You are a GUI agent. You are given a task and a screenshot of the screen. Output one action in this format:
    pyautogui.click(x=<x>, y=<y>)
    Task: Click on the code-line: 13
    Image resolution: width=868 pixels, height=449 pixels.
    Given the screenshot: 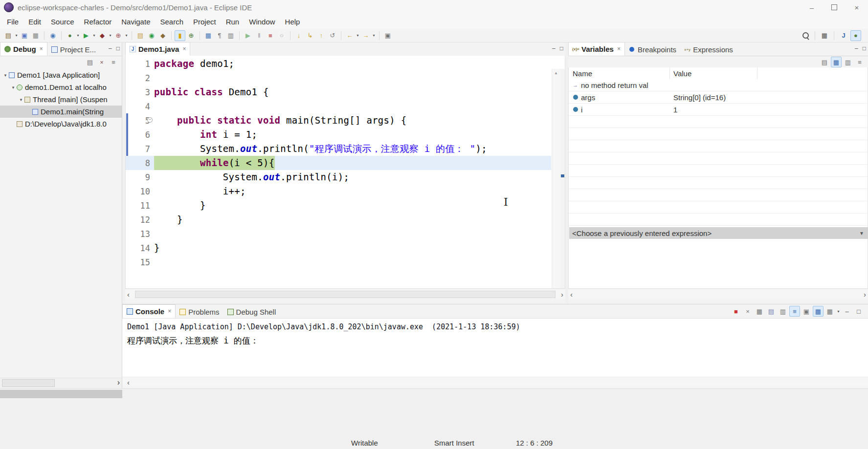 What is the action you would take?
    pyautogui.click(x=338, y=234)
    